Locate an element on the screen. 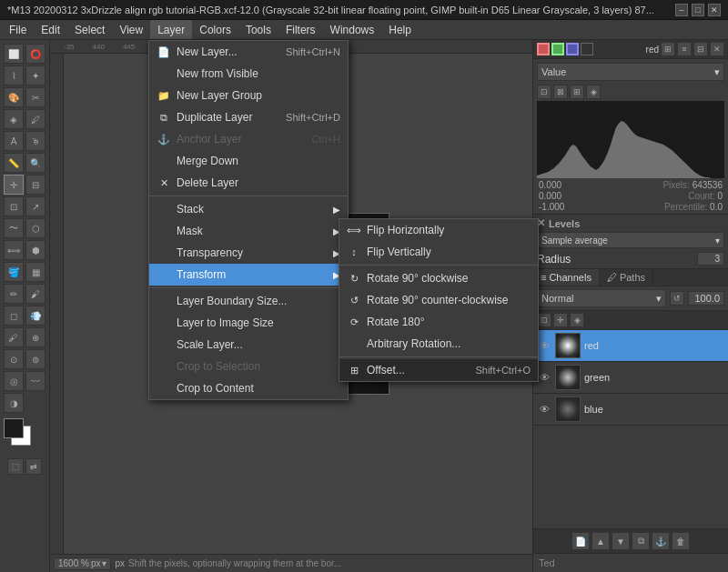 The image size is (728, 572). histogram-btn-4: ✕ is located at coordinates (717, 49).